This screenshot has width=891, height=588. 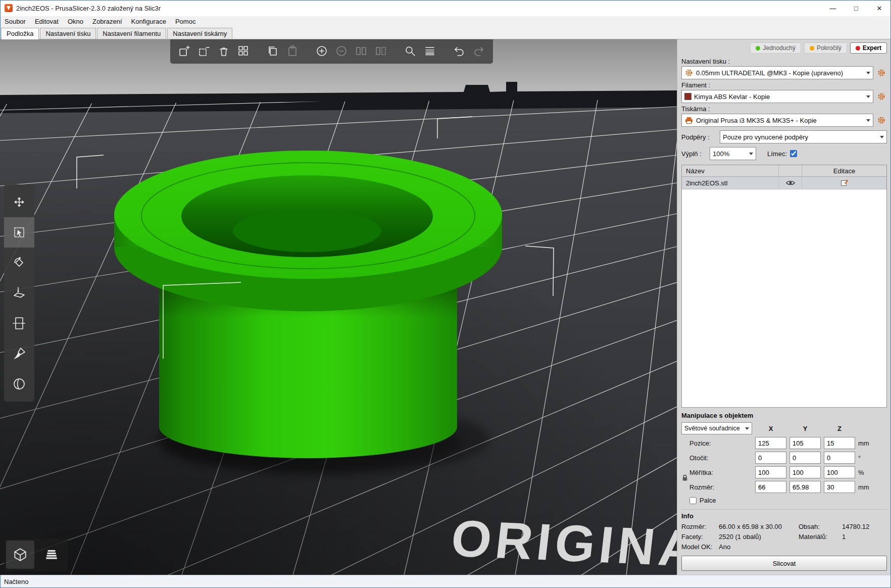 I want to click on menu-okno: Okno, so click(x=76, y=22).